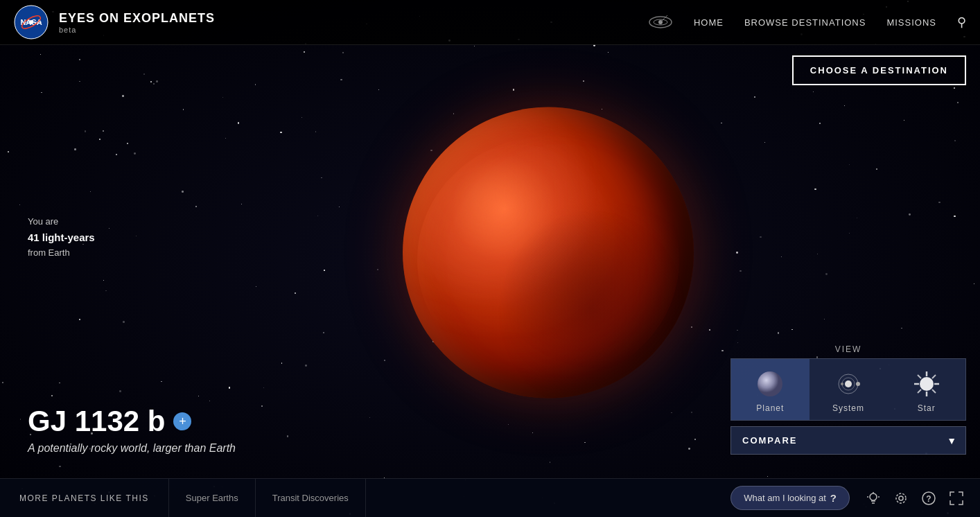 Image resolution: width=980 pixels, height=517 pixels. What do you see at coordinates (137, 18) in the screenshot?
I see `app-title: EYES ON EXOPLANETS` at bounding box center [137, 18].